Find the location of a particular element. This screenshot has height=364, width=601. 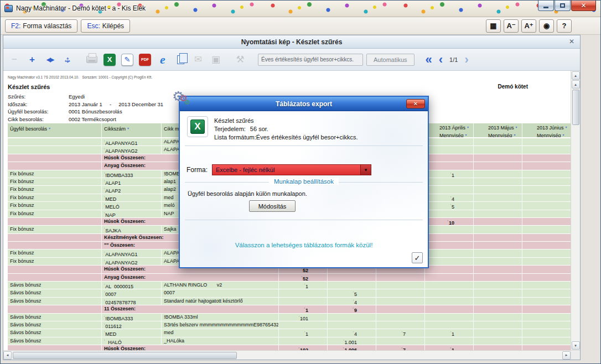

close-button: ✕ is located at coordinates (583, 6).